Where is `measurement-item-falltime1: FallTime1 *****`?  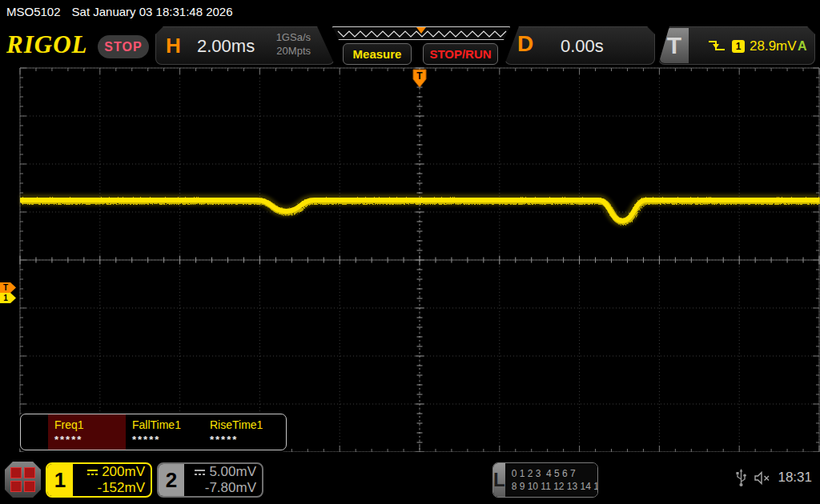 measurement-item-falltime1: FallTime1 ***** is located at coordinates (165, 432).